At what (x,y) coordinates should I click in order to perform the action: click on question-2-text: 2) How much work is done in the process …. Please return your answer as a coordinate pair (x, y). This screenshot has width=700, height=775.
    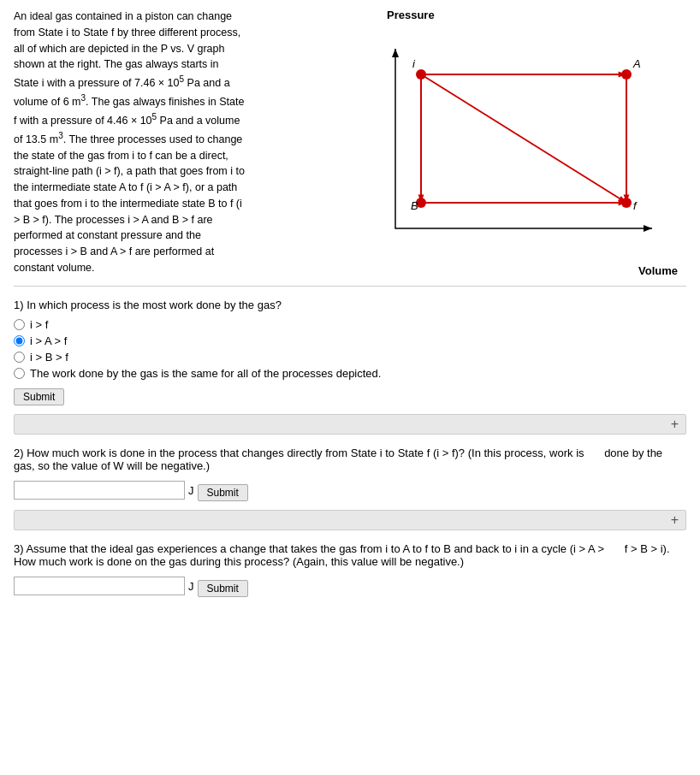
    Looking at the image, I should click on (350, 459).